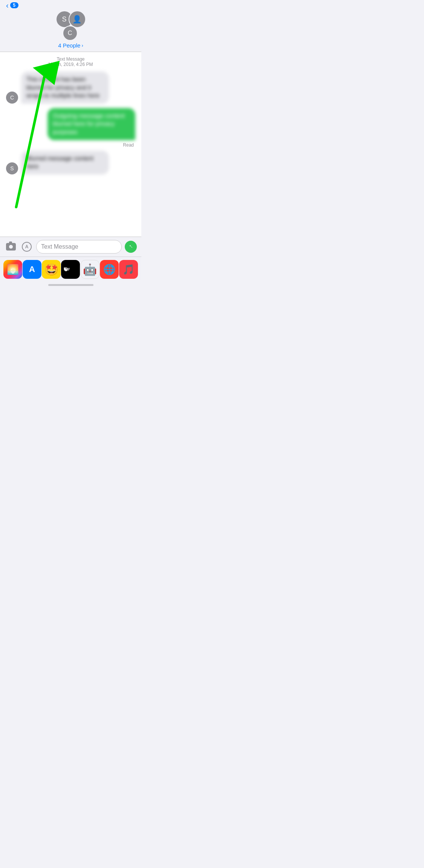 This screenshot has width=424, height=868. Describe the element at coordinates (69, 45) in the screenshot. I see `people-count: 4 People` at that location.